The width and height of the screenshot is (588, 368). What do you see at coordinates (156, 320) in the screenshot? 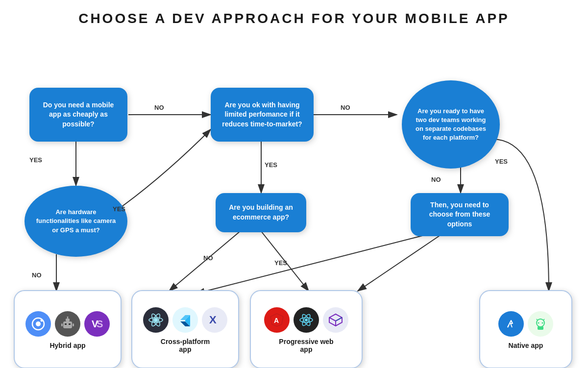
I see `electron-icon` at bounding box center [156, 320].